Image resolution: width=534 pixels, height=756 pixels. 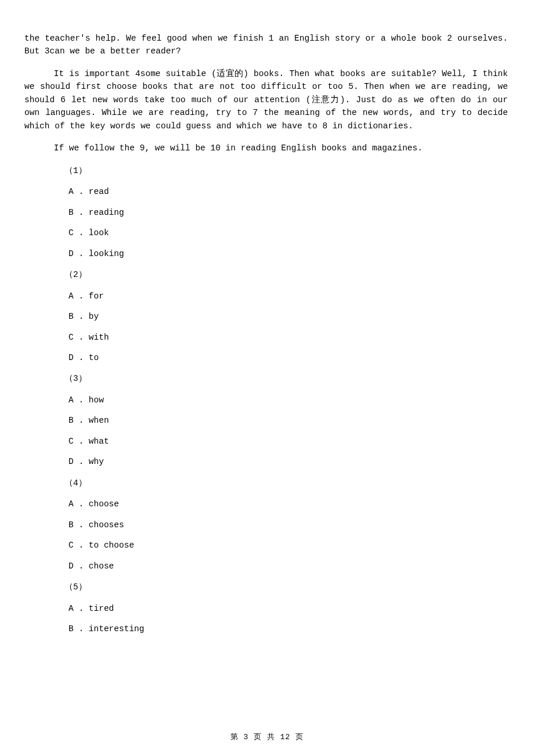 I want to click on option-1c: C . look, so click(x=288, y=233).